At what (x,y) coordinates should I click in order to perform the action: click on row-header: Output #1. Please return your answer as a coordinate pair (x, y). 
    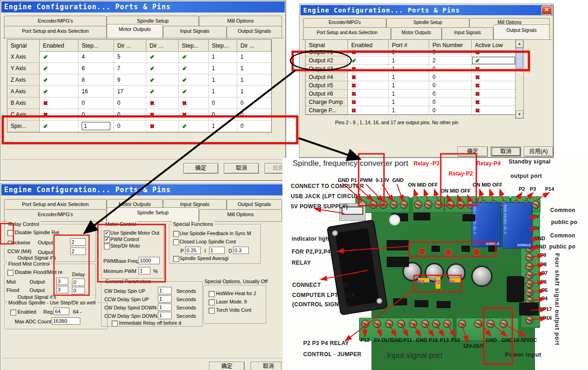
    Looking at the image, I should click on (327, 52).